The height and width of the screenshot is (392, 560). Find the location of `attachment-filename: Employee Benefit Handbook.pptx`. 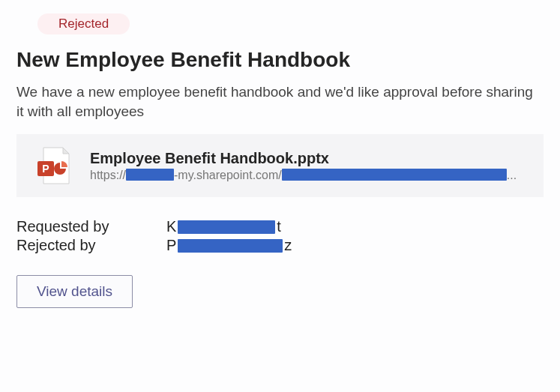

attachment-filename: Employee Benefit Handbook.pptx is located at coordinates (312, 159).